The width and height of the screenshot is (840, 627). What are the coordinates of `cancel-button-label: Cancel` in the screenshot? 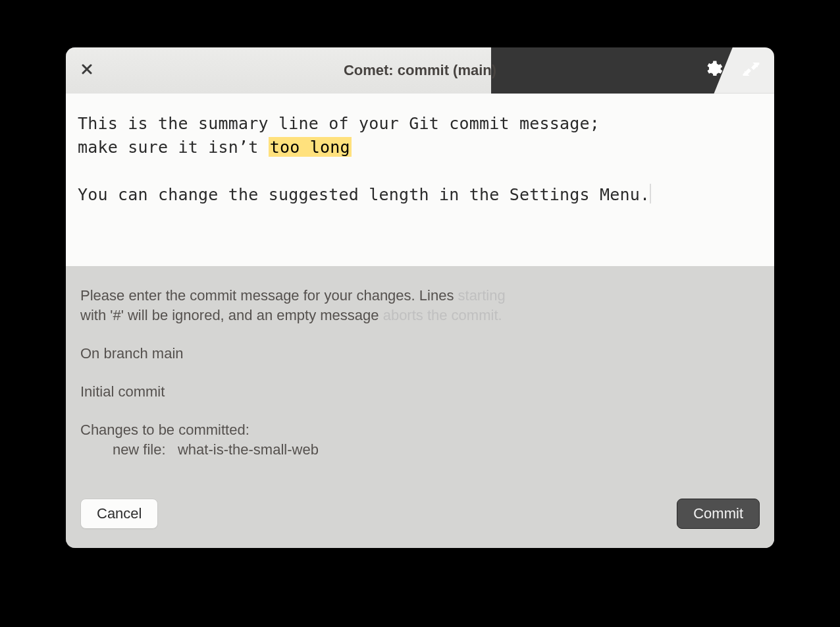 It's located at (119, 514).